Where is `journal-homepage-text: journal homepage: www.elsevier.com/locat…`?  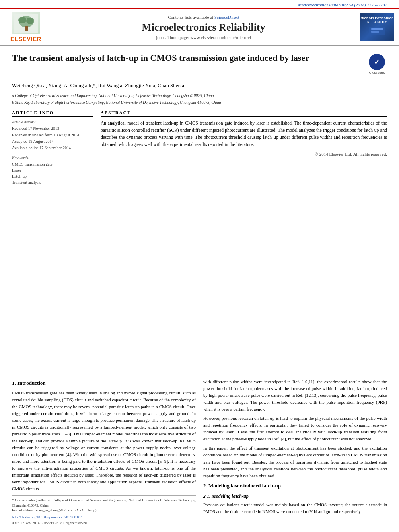 journal-homepage-text: journal homepage: www.elsevier.com/locat… is located at coordinates (204, 37).